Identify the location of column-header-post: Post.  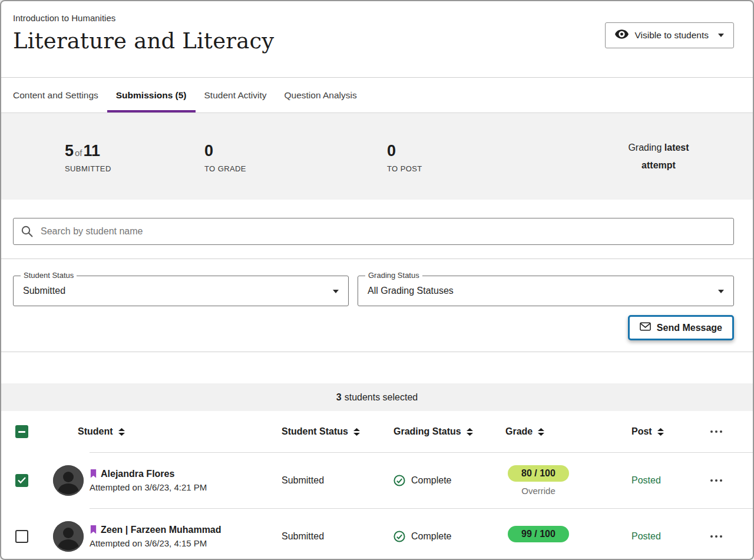
(652, 432).